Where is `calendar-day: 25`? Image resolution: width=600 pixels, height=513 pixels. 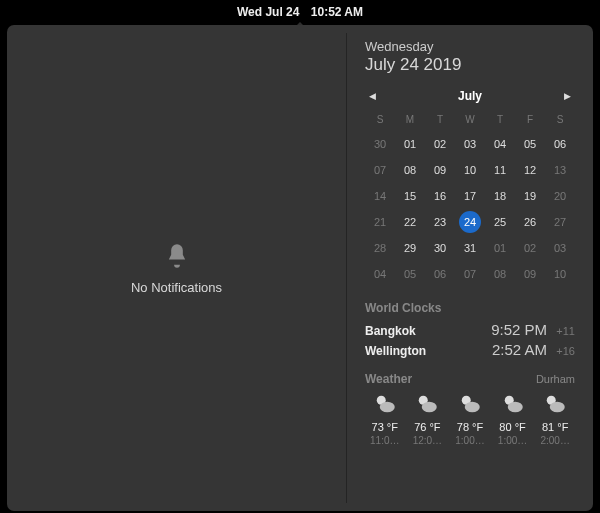 calendar-day: 25 is located at coordinates (500, 222).